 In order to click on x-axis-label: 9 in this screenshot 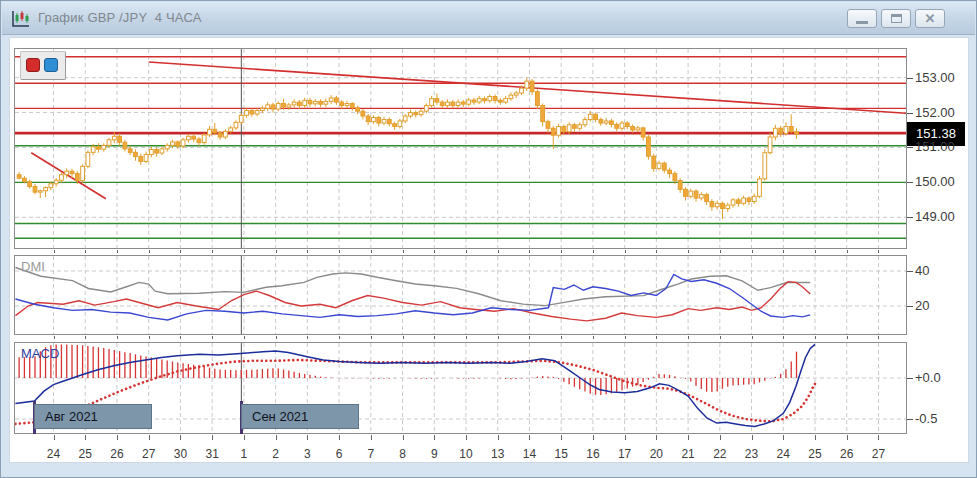, I will do `click(434, 454)`.